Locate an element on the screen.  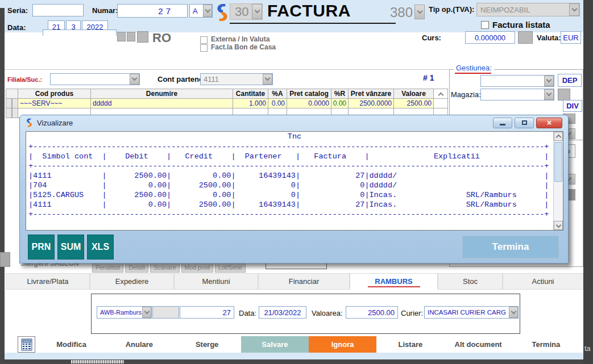
cell: 2500.0000 is located at coordinates (371, 103).